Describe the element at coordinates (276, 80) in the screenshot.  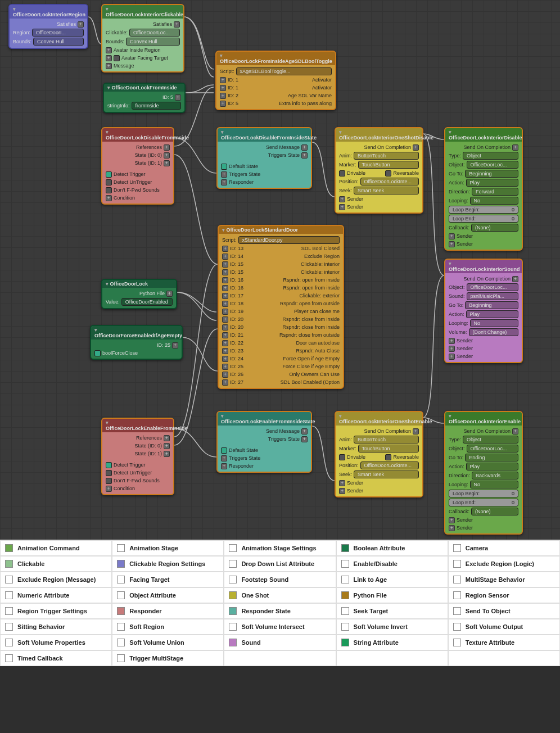
I see `node-python-agetoggle: OfficeDoorLockFromInsideAgeSDLBoolToggle…` at that location.